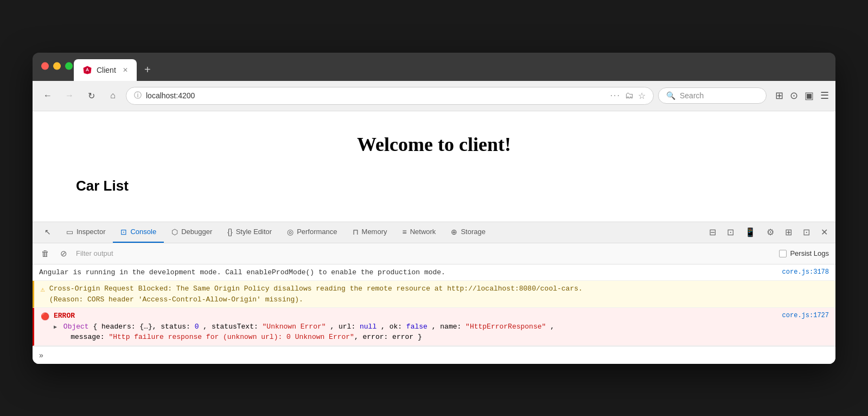 This screenshot has width=868, height=416. What do you see at coordinates (730, 232) in the screenshot?
I see `split-console-icon: ⊡` at bounding box center [730, 232].